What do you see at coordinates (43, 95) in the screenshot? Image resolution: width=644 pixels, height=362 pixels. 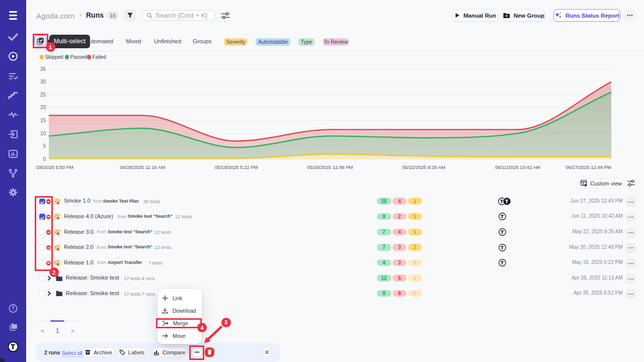 I see `svg-text: 25` at bounding box center [43, 95].